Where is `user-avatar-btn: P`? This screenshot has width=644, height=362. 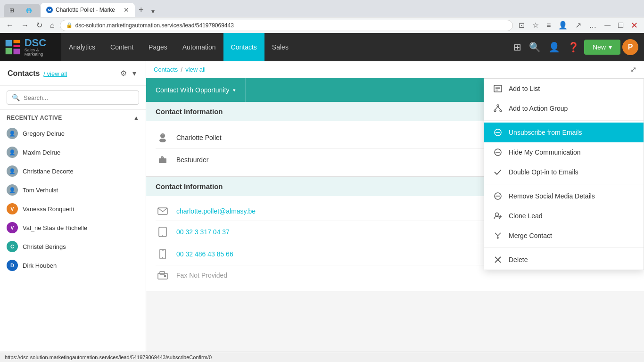
user-avatar-btn: P is located at coordinates (630, 47).